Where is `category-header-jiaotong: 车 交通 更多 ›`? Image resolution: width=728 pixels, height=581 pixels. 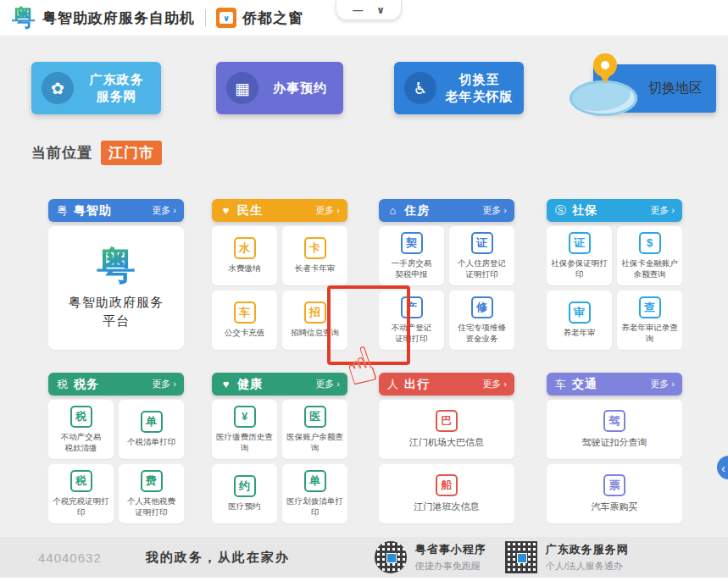 category-header-jiaotong: 车 交通 更多 › is located at coordinates (614, 385).